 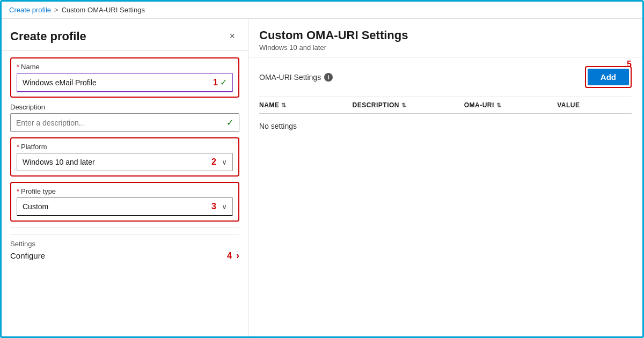 What do you see at coordinates (408, 105) in the screenshot?
I see `col-description: DESCRIPTION ⇅` at bounding box center [408, 105].